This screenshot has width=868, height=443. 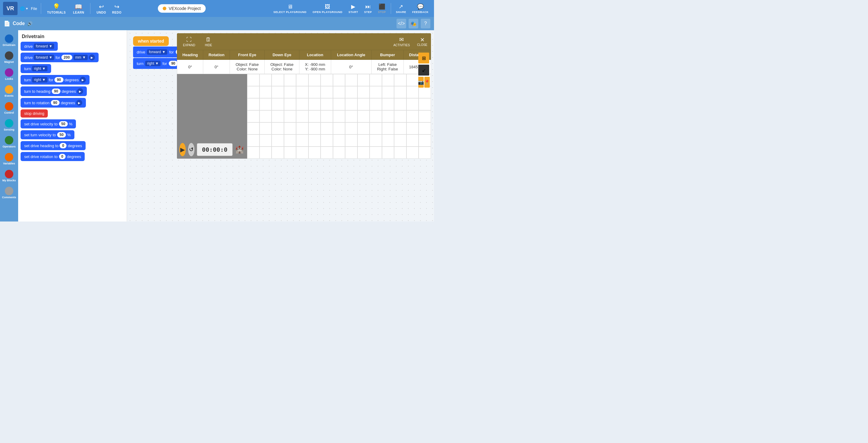 I want to click on block-turn-to-heading: turn to heading 90 degrees ▶, so click(x=54, y=91).